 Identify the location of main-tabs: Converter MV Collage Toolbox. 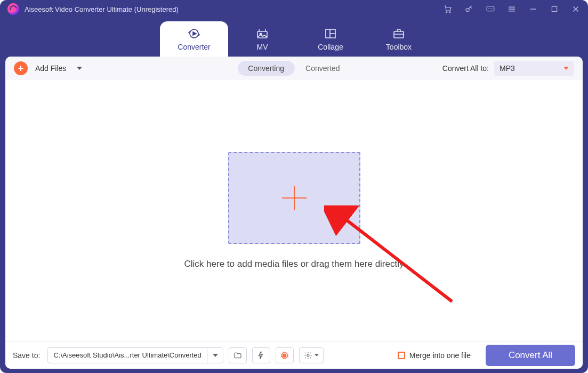
(294, 37).